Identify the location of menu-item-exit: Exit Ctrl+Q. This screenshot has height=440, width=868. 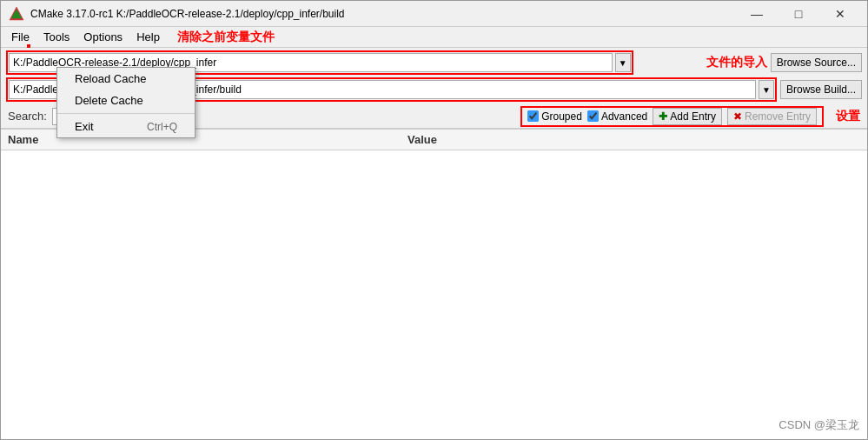
(126, 127).